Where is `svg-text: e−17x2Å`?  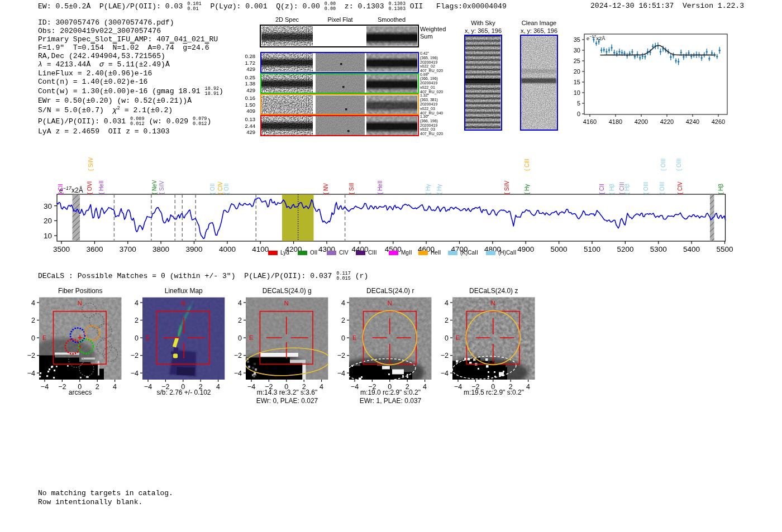 svg-text: e−17x2Å is located at coordinates (596, 38).